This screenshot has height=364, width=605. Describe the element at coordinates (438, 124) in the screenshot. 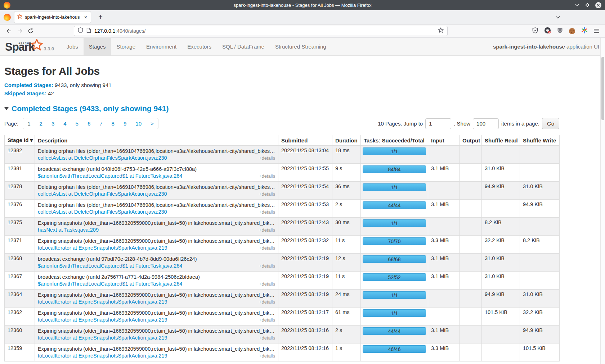

I see `jump-to-page-input` at that location.